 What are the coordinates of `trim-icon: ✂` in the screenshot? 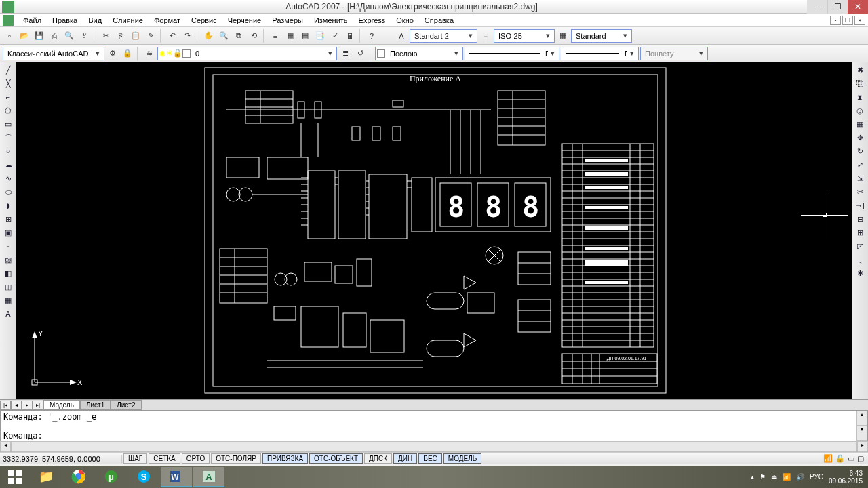 It's located at (860, 192).